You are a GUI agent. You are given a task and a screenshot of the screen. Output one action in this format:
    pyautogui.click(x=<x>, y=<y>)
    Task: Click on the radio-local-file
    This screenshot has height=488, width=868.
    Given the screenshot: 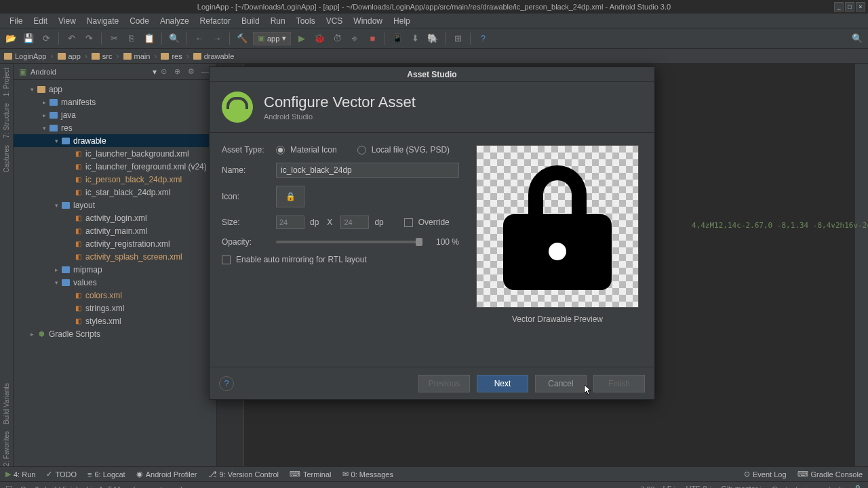 What is the action you would take?
    pyautogui.click(x=362, y=150)
    